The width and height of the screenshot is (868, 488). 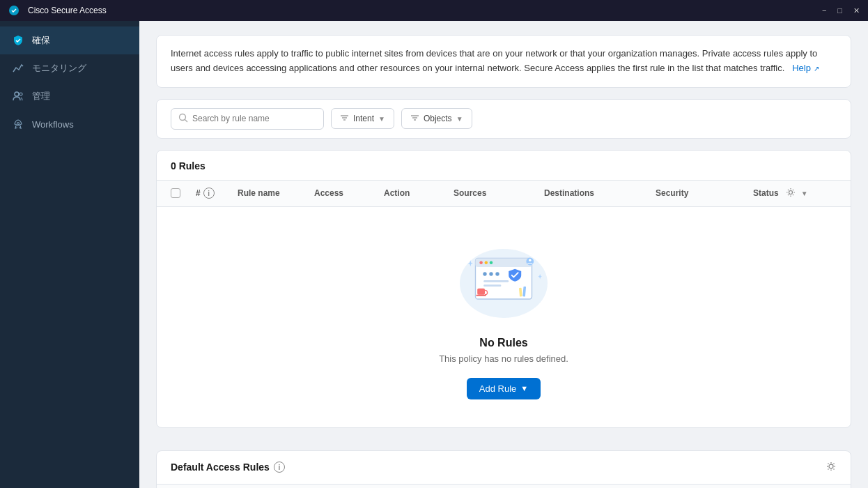 I want to click on default-rules-info-icon: i, so click(x=279, y=467).